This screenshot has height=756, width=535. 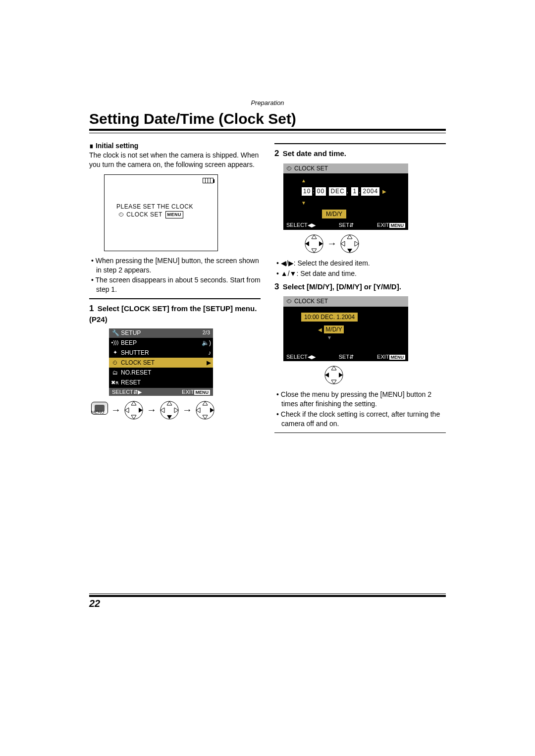 I want to click on left-arrow-icon: ◀, so click(x=320, y=330).